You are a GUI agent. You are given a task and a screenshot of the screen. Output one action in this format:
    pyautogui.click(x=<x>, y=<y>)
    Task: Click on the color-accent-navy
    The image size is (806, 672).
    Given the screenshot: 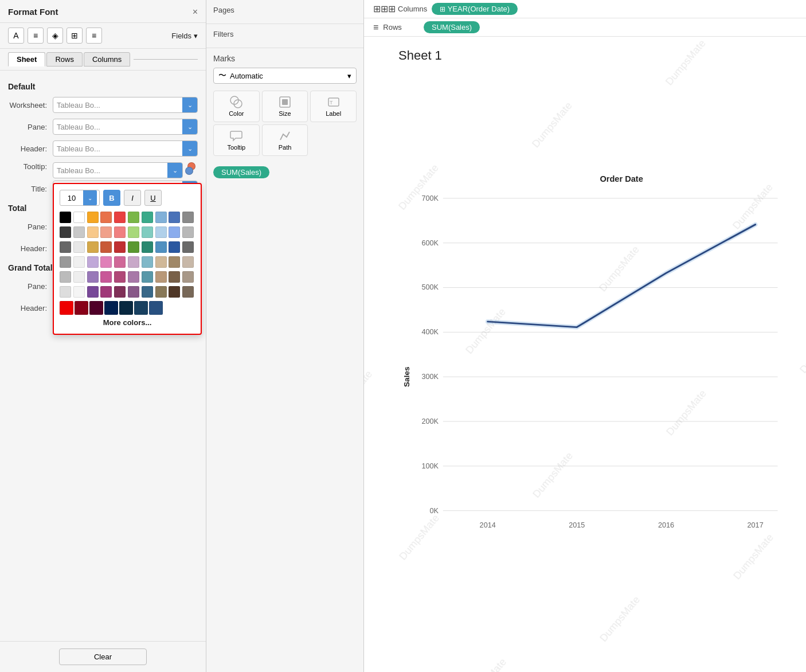 What is the action you would take?
    pyautogui.click(x=111, y=308)
    